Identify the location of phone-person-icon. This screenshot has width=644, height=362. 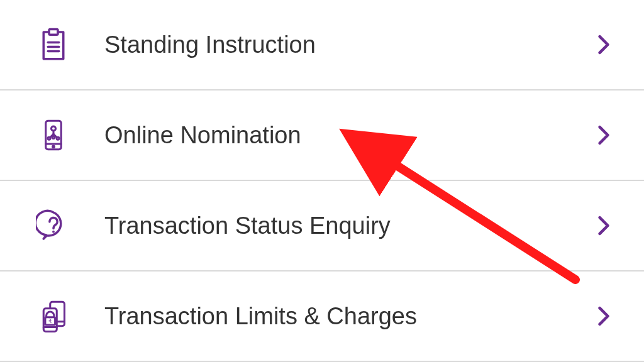
(53, 135).